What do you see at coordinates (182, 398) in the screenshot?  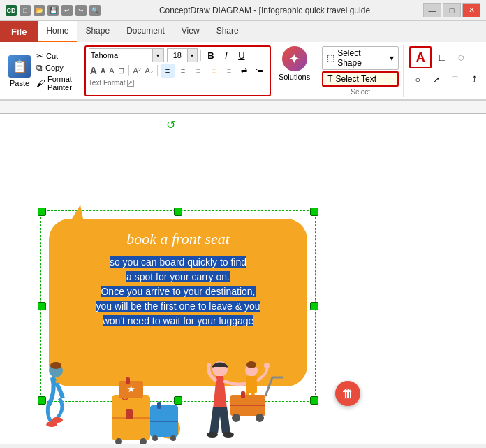 I see `figures-area: ★` at bounding box center [182, 398].